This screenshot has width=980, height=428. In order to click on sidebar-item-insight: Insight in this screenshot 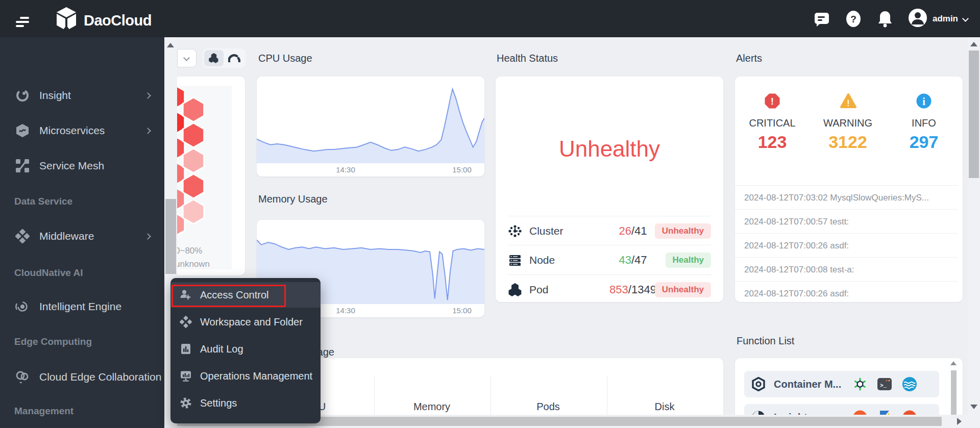, I will do `click(82, 95)`.